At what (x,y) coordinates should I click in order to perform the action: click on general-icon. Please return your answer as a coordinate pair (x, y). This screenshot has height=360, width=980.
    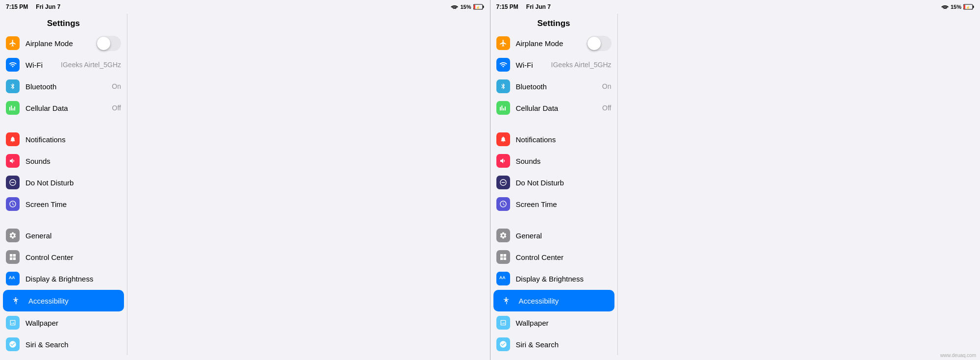
    Looking at the image, I should click on (13, 235).